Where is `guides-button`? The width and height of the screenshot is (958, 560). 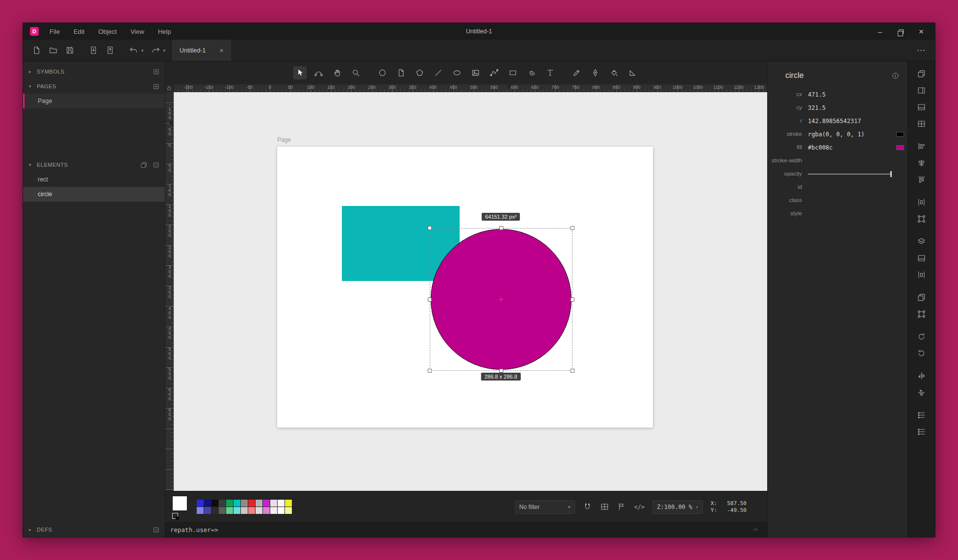 guides-button is located at coordinates (622, 507).